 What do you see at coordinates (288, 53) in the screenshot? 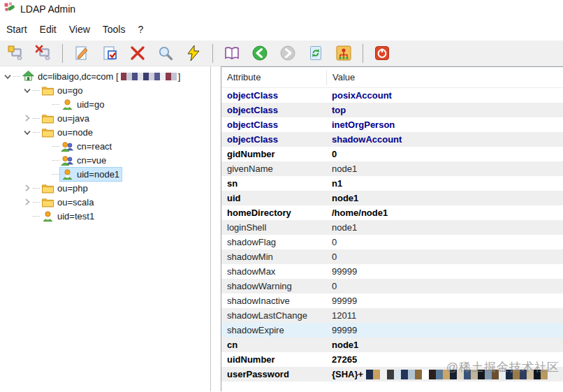
I see `forward-button` at bounding box center [288, 53].